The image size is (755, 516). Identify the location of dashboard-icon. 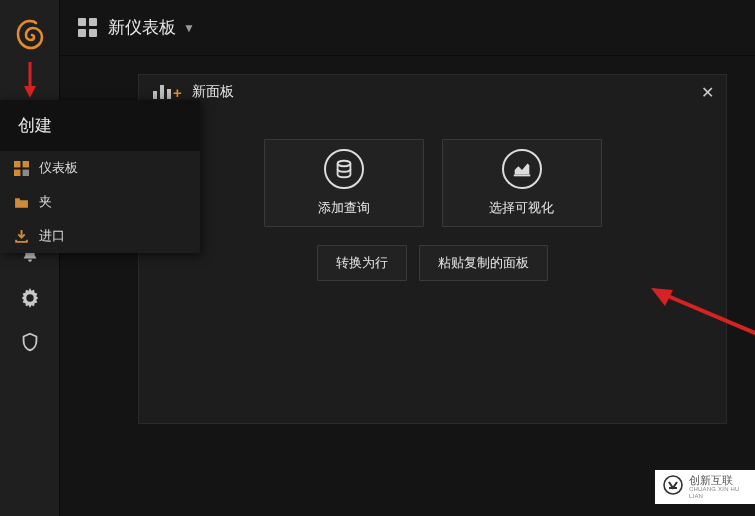
(22, 168).